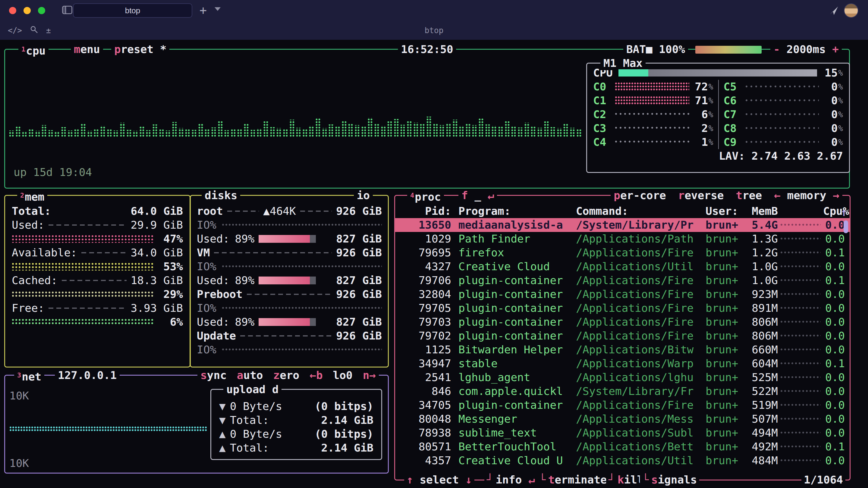 The height and width of the screenshot is (488, 868). What do you see at coordinates (622, 336) in the screenshot?
I see `process-row: 79702 plugin-container /Applications/Fir…` at bounding box center [622, 336].